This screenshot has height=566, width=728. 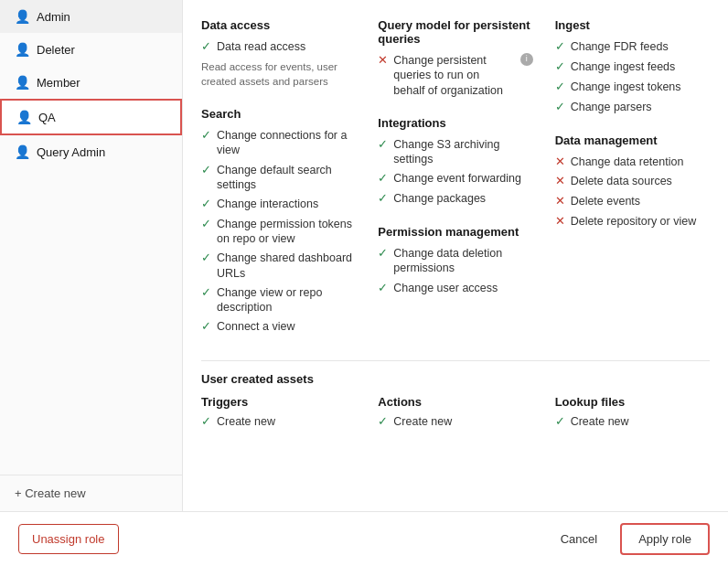 I want to click on actions-title: Actions, so click(x=455, y=402).